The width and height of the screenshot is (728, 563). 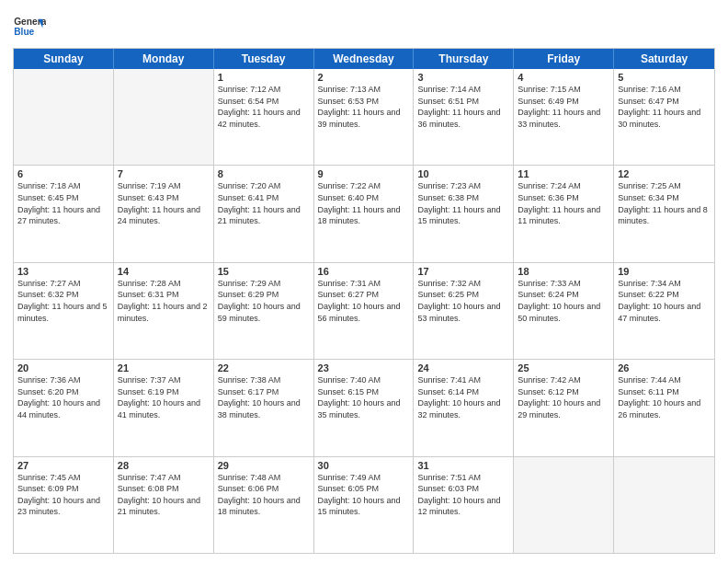 I want to click on sun-info: Sunrise: 7:38 AMSunset: 6:17 PMDaylight:…, so click(x=264, y=397).